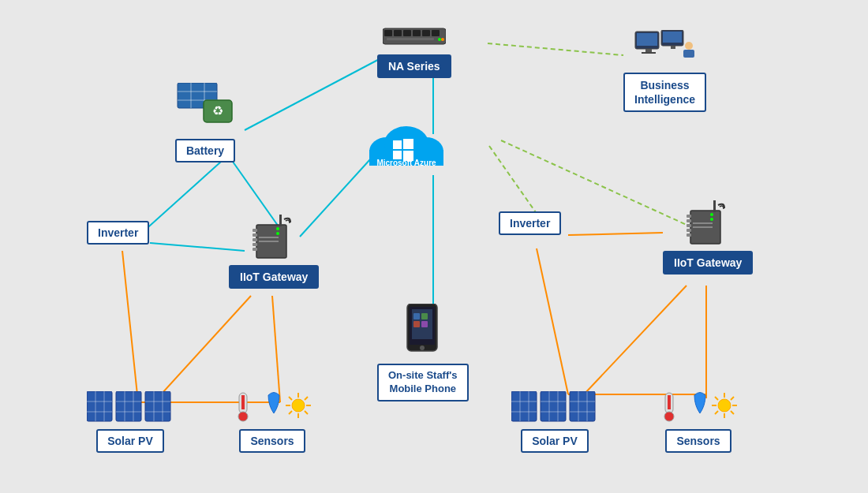 The image size is (868, 493). Describe the element at coordinates (530, 223) in the screenshot. I see `inverter-right-label: Inverter` at that location.